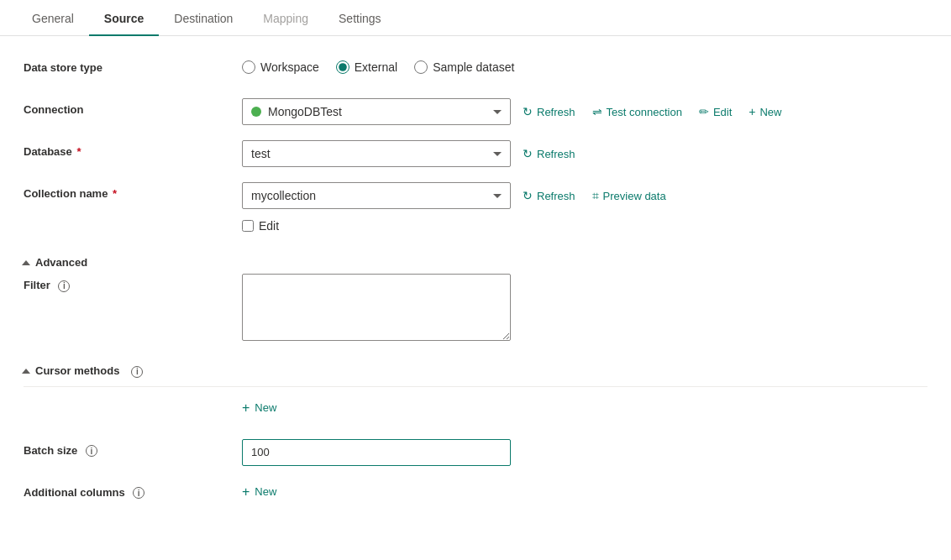 The height and width of the screenshot is (560, 951). Describe the element at coordinates (376, 307) in the screenshot. I see `filter-textarea` at that location.